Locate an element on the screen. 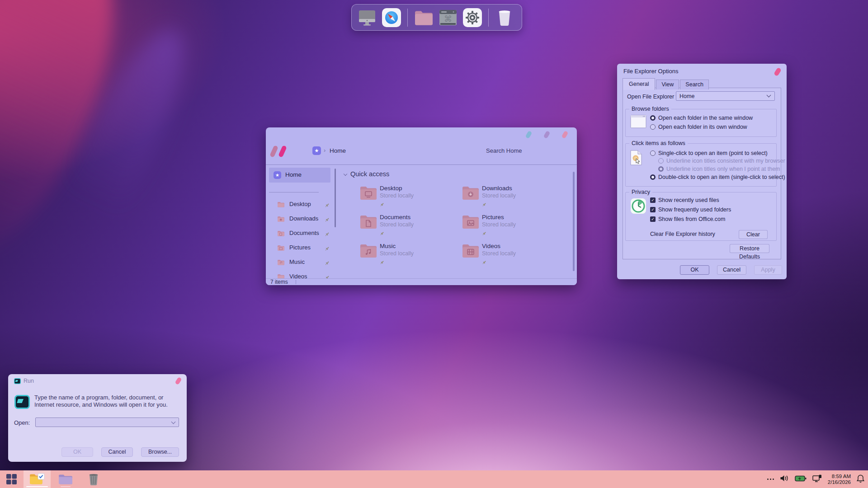 The image size is (868, 488). open-to-dropdown: Home is located at coordinates (725, 96).